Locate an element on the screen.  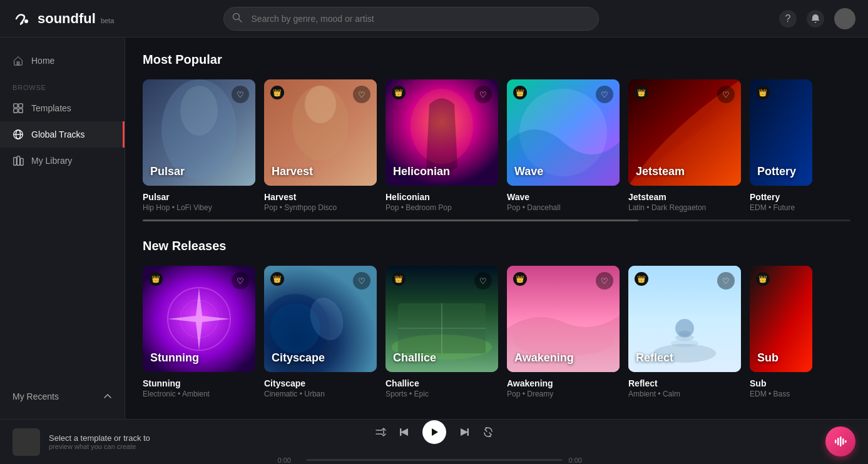
play-button is located at coordinates (434, 432).